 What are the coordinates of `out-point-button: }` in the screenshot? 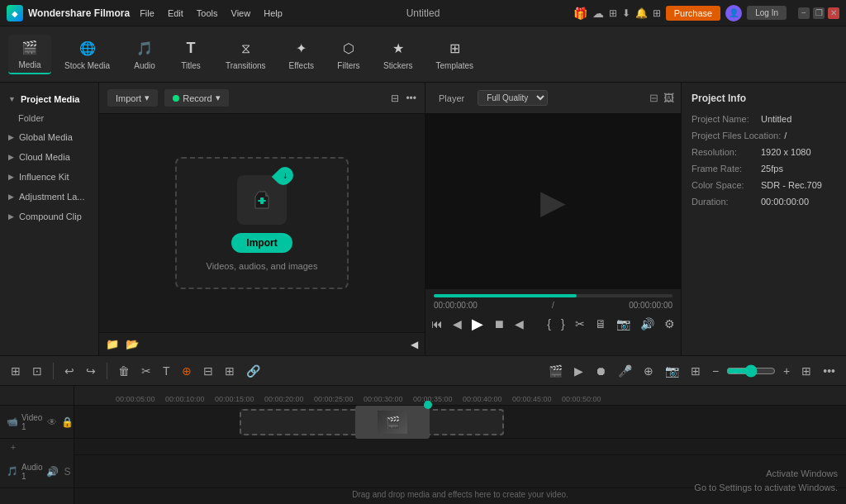 It's located at (563, 324).